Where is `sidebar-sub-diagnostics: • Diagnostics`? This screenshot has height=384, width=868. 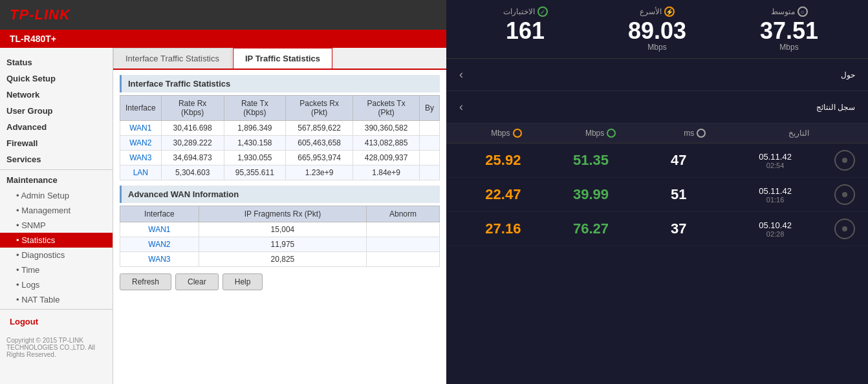
sidebar-sub-diagnostics: • Diagnostics is located at coordinates (56, 255).